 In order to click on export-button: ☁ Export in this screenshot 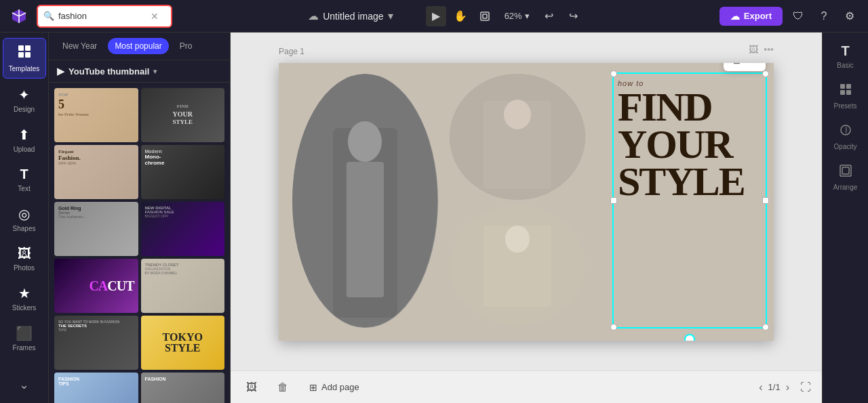, I will do `click(751, 16)`.